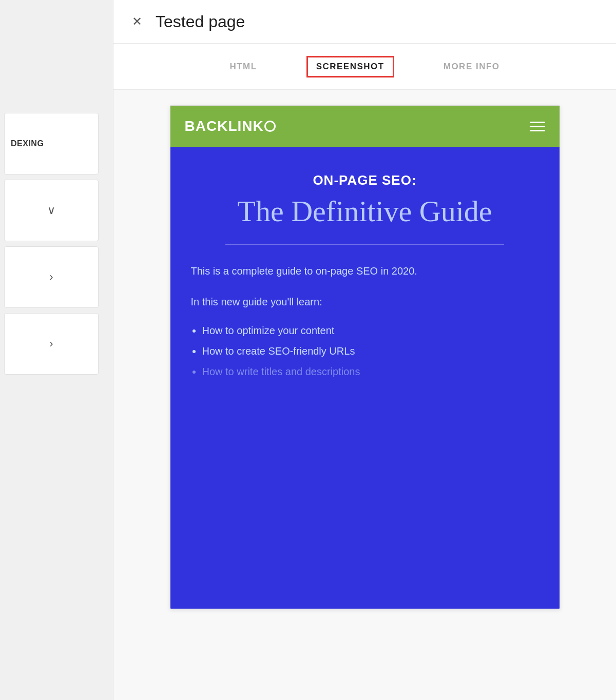  I want to click on backlinko-navbar: BACKLINK, so click(365, 126).